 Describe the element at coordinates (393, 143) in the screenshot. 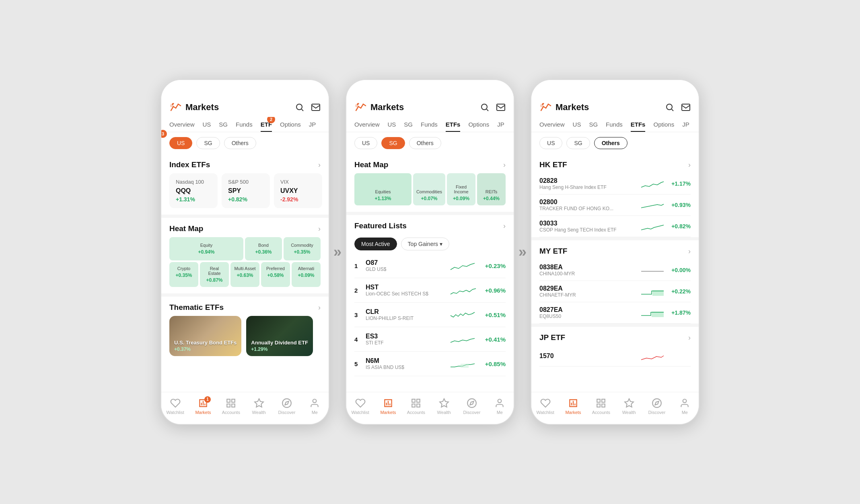

I see `subtab-sg-2: SG` at that location.